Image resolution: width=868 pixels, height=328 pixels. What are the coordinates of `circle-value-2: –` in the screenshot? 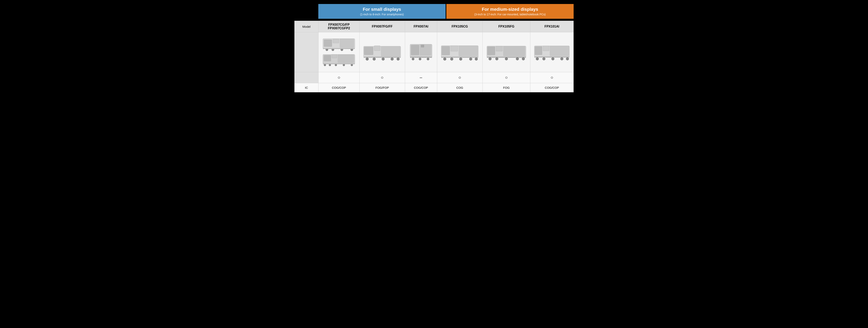 It's located at (421, 77).